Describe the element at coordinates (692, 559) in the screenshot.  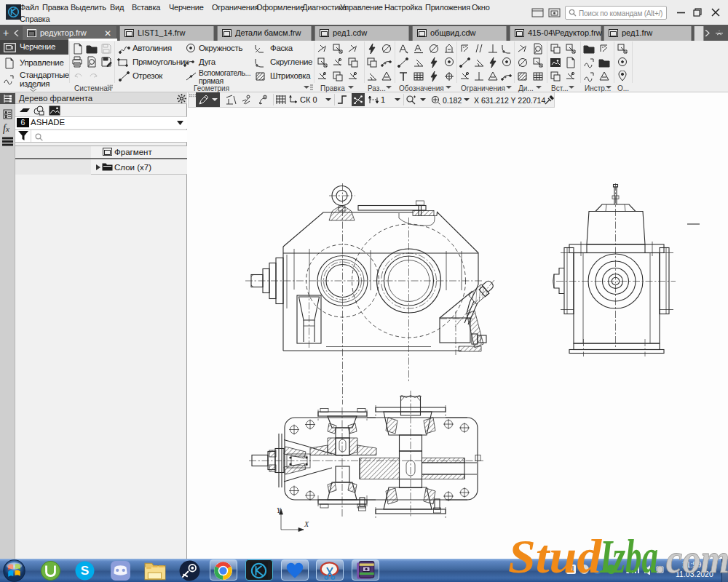
I see `svg-text: .com` at that location.